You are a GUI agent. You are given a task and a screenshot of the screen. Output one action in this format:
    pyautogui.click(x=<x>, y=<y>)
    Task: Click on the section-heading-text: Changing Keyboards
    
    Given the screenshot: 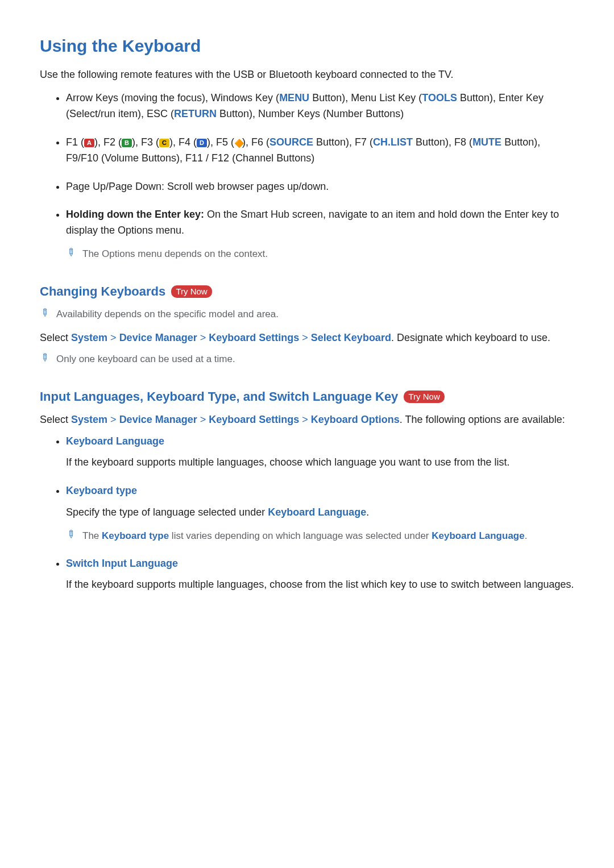 What is the action you would take?
    pyautogui.click(x=102, y=291)
    